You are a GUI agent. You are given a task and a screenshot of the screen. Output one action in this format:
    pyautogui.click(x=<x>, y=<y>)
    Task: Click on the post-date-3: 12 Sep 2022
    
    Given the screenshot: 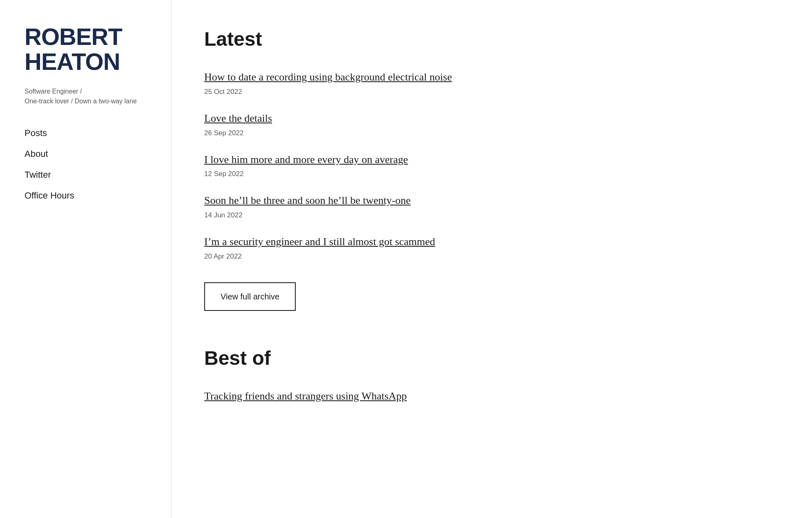 What is the action you would take?
    pyautogui.click(x=224, y=174)
    